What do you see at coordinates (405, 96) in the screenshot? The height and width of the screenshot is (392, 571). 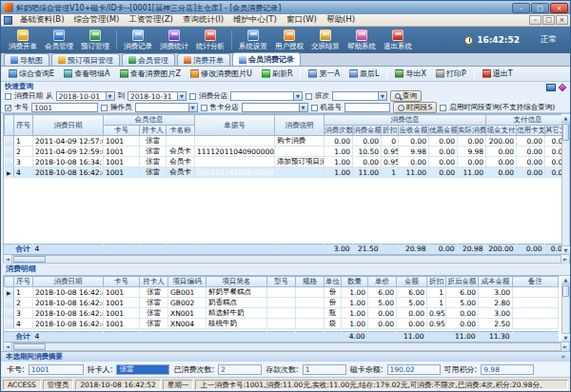 I see `query-button: 查询` at bounding box center [405, 96].